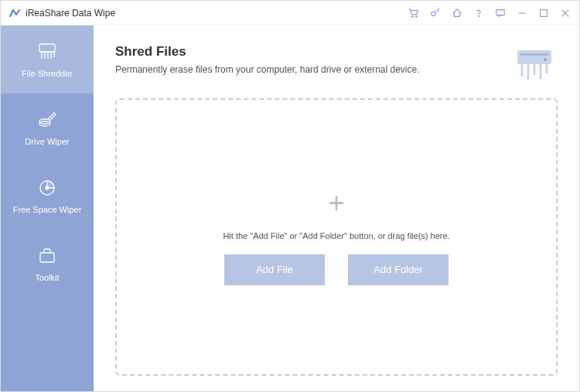  What do you see at coordinates (336, 236) in the screenshot?
I see `dropzone-hint: Hit the "Add File" or "Add Folder" butto…` at bounding box center [336, 236].